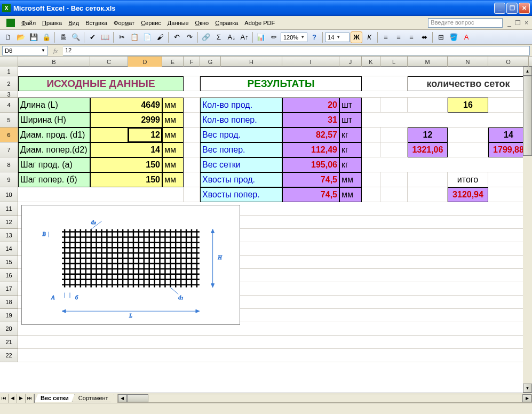 This screenshot has width=532, height=414. I want to click on borders-button: ⊞, so click(441, 37).